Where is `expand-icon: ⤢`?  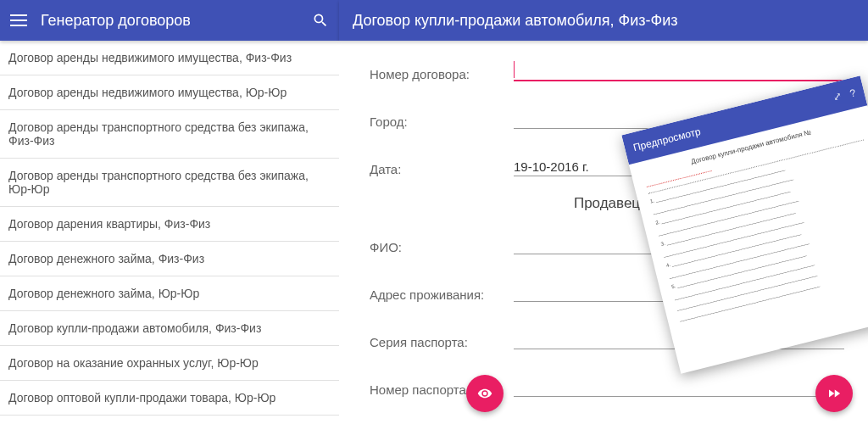 expand-icon: ⤢ is located at coordinates (837, 97).